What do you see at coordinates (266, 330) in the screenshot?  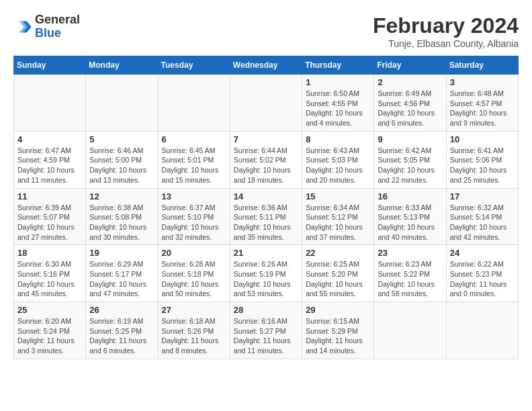 I see `calendar-week-row: 25Sunrise: 6:20 AM Sunset: 5:24 PM Dayli…` at bounding box center [266, 330].